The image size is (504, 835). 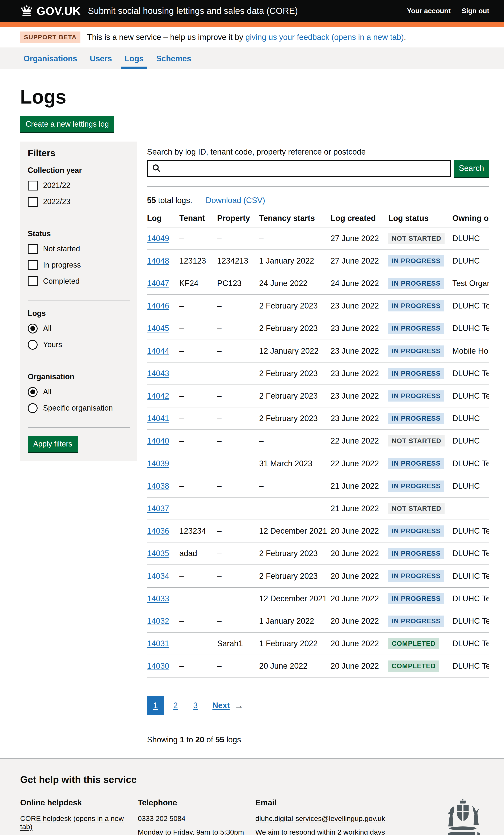 What do you see at coordinates (156, 168) in the screenshot?
I see `search-icon` at bounding box center [156, 168].